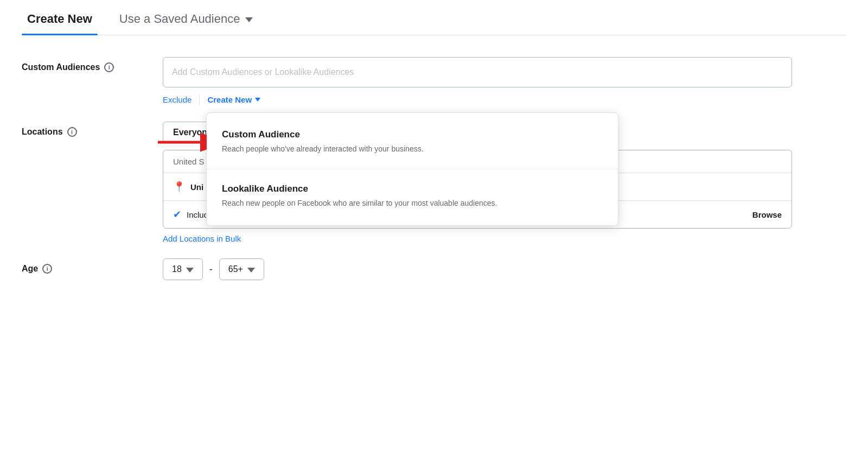 The image size is (868, 468). What do you see at coordinates (211, 269) in the screenshot?
I see `age-dash: -` at bounding box center [211, 269].